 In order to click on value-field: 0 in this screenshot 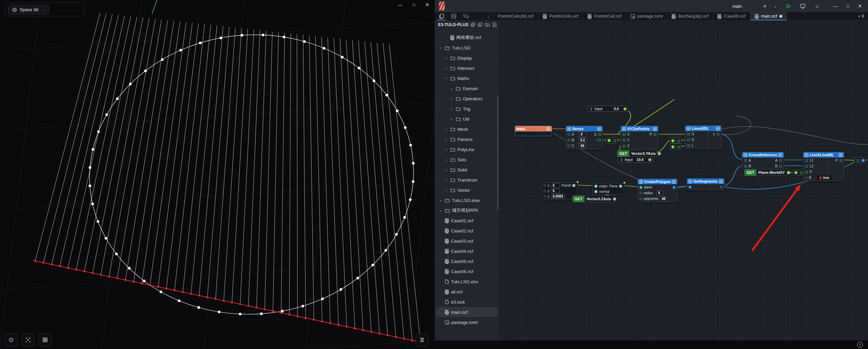, I will do `click(583, 134)`.